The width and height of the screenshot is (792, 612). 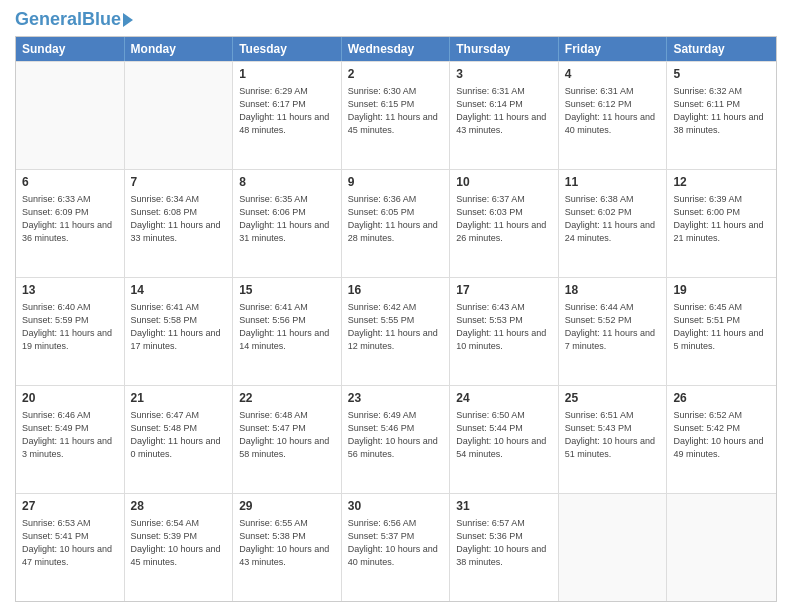 What do you see at coordinates (287, 182) in the screenshot?
I see `day-number: 8` at bounding box center [287, 182].